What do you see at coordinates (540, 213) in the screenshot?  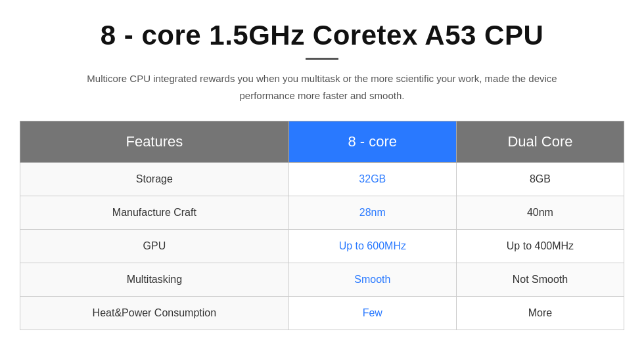 I see `col2-value: 40nm` at bounding box center [540, 213].